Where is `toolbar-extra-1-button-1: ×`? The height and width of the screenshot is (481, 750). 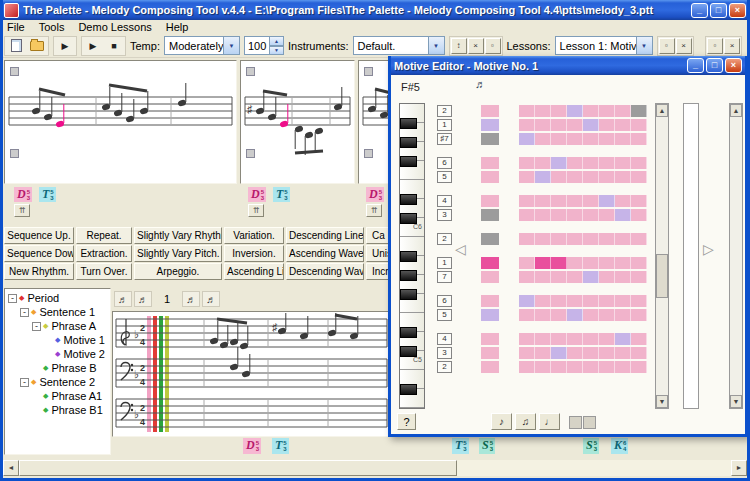 toolbar-extra-1-button-1: × is located at coordinates (476, 46).